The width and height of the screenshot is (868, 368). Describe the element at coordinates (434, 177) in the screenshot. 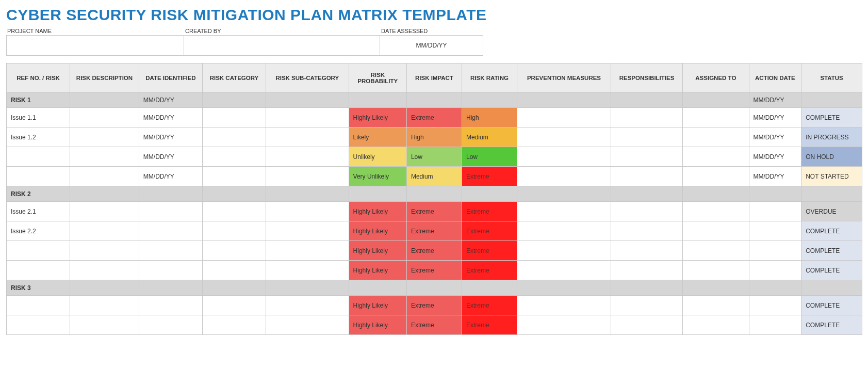

I see `cell-impact: Medium` at that location.